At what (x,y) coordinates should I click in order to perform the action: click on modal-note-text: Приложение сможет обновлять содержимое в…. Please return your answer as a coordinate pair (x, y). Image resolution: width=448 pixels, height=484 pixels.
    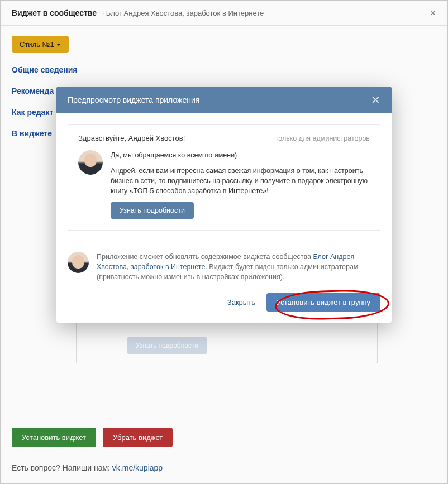
    Looking at the image, I should click on (239, 267).